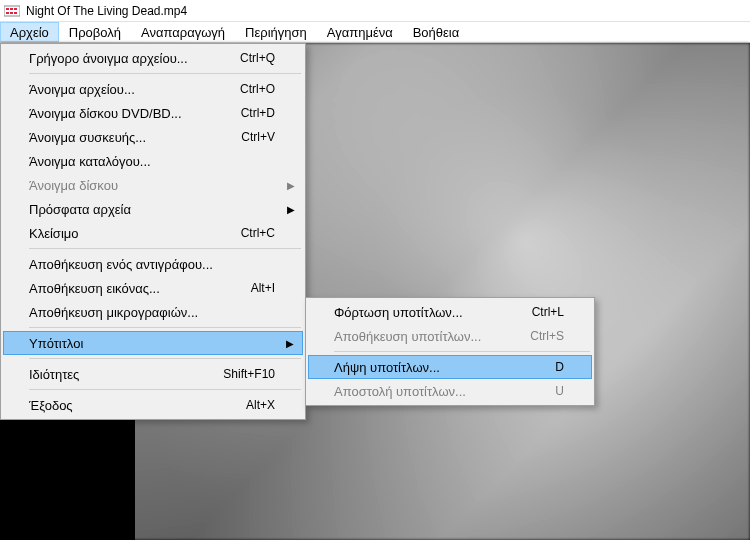  What do you see at coordinates (153, 137) in the screenshot?
I see `menu-item-open-device: Άνοιγμα συσκευής... Ctrl+V` at bounding box center [153, 137].